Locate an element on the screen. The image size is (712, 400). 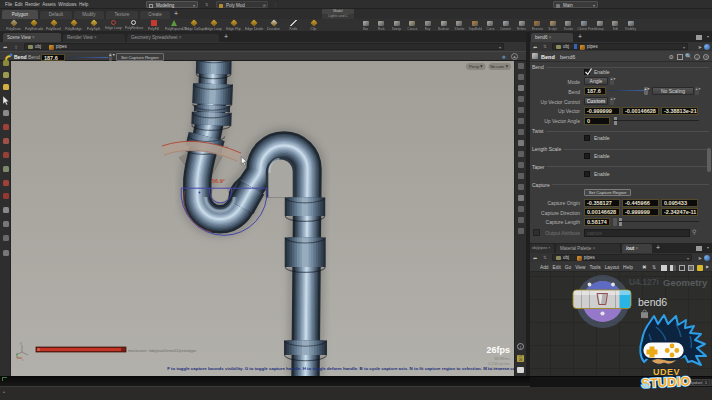
svg-text: bend6 is located at coordinates (652, 302).